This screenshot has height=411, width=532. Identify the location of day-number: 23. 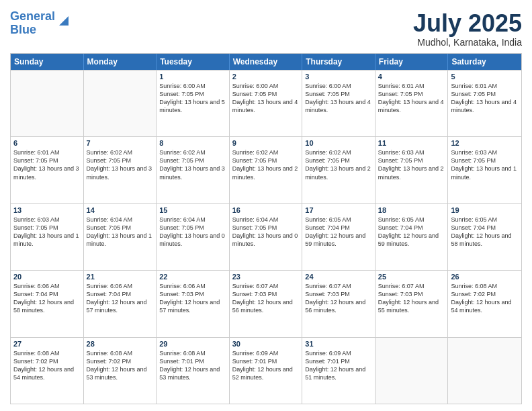
(266, 277).